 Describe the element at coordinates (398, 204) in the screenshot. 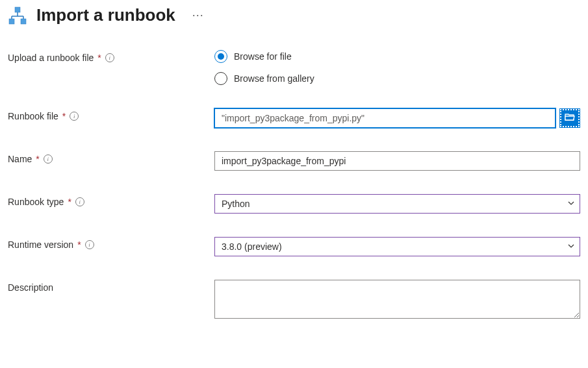

I see `runbook-type-field-col: Python` at that location.